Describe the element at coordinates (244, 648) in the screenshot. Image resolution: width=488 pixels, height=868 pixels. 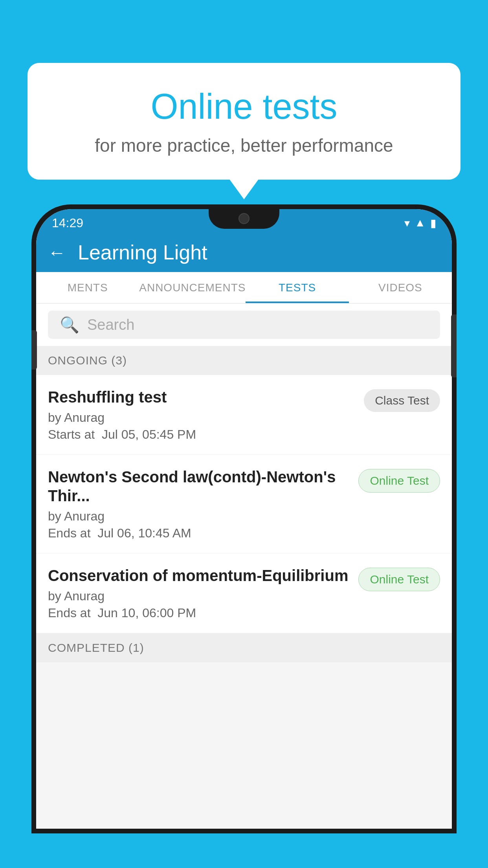
I see `completed-section-header: COMPLETED (1)` at that location.